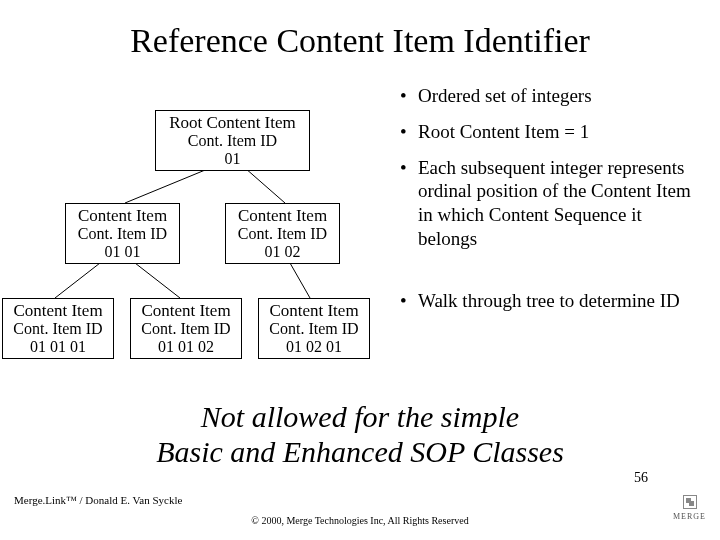  I want to click on node-label: Root Content Item, so click(232, 122).